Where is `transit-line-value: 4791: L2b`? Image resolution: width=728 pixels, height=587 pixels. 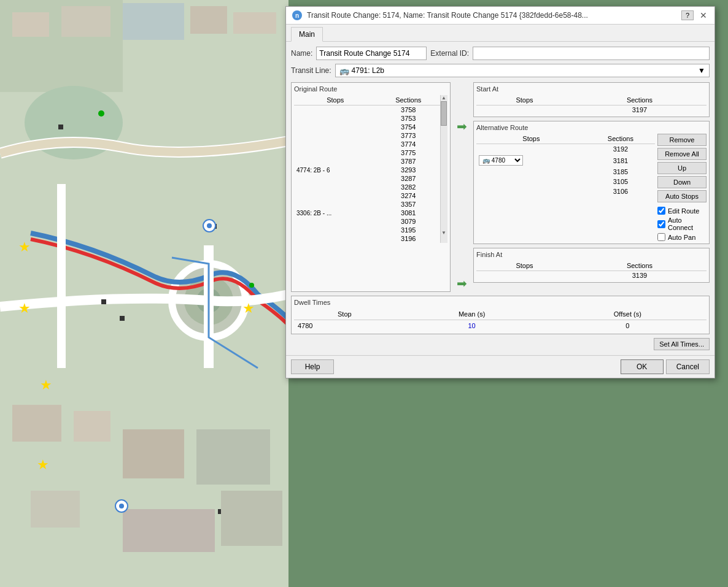 transit-line-value: 4791: L2b is located at coordinates (368, 71).